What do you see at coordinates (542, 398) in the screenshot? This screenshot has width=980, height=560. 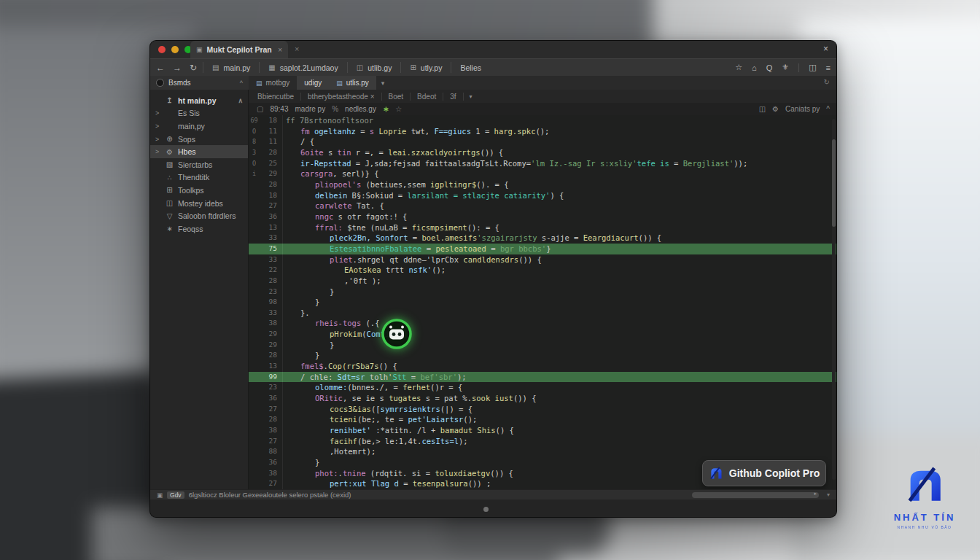 I see `code-line: 36ORitic, se ie s tugates s = pat %.sook…` at bounding box center [542, 398].